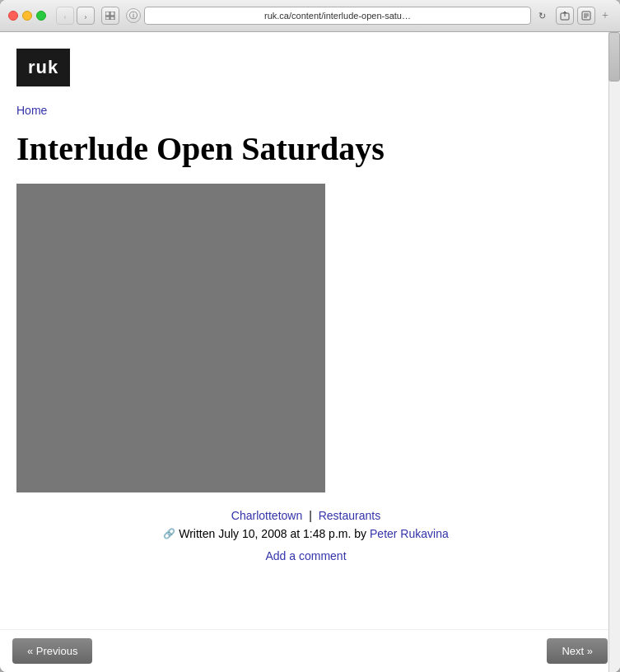 The image size is (620, 672). I want to click on share-button, so click(565, 16).